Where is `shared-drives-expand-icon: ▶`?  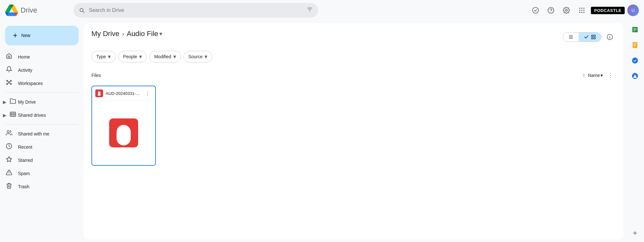 shared-drives-expand-icon: ▶ is located at coordinates (5, 115).